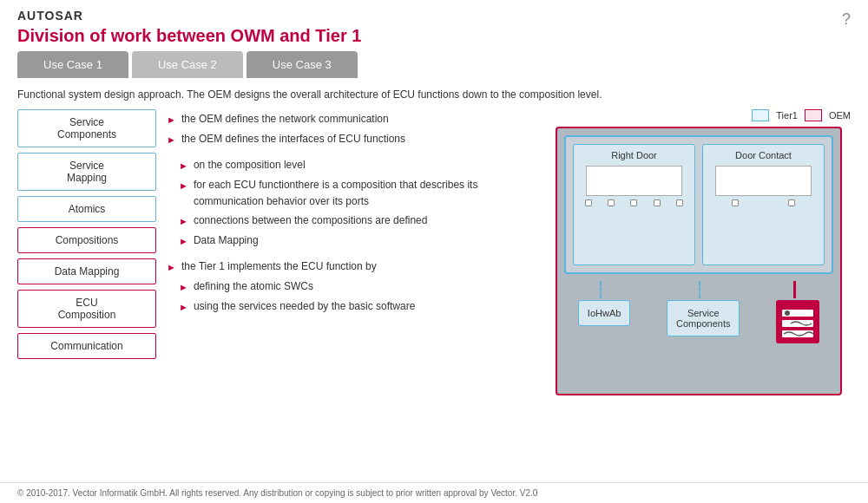  I want to click on left-panel: ServiceComponents ServiceMapping Atomics…, so click(87, 283).